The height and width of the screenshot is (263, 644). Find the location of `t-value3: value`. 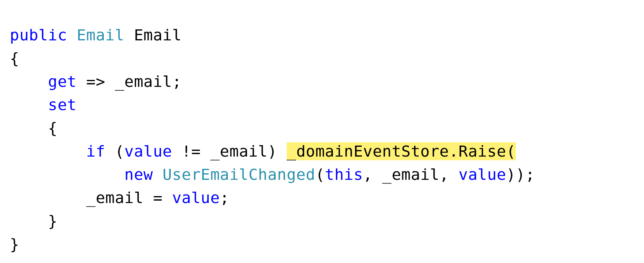

t-value3: value is located at coordinates (196, 198).